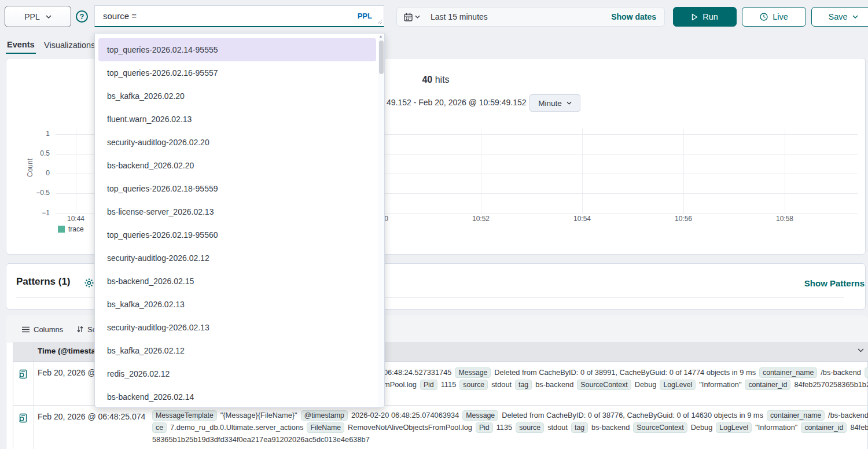 The width and height of the screenshot is (868, 449). What do you see at coordinates (237, 235) in the screenshot?
I see `suggestion-item: top_queries-2026.02.19-95560` at bounding box center [237, 235].